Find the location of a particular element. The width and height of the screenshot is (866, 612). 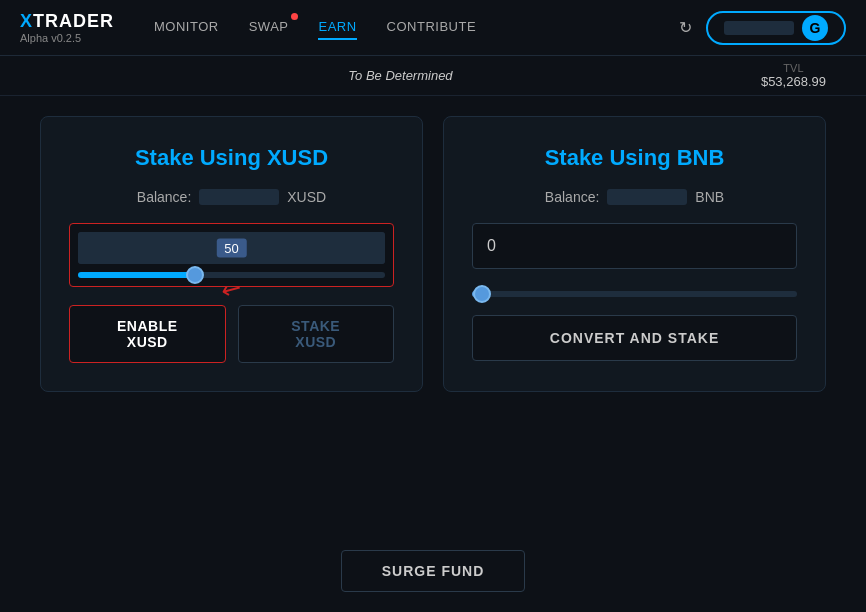

wallet-button: G is located at coordinates (776, 28).